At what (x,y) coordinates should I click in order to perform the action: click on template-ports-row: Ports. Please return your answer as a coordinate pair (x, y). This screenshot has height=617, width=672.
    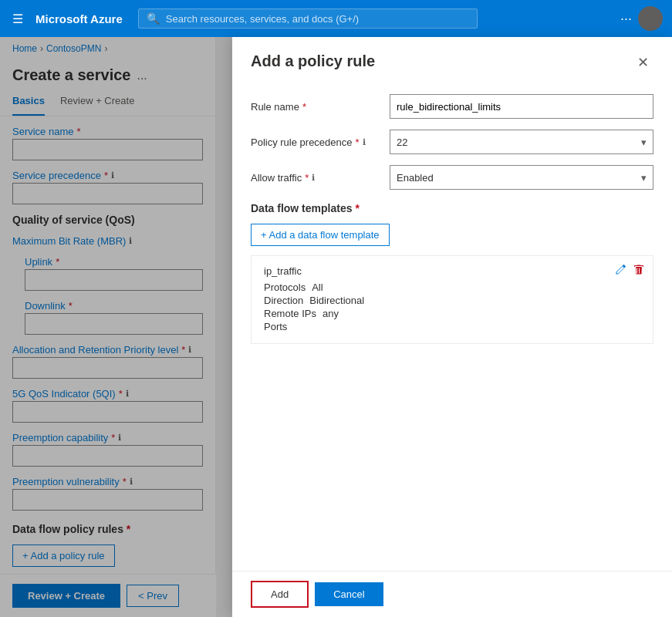
    Looking at the image, I should click on (452, 327).